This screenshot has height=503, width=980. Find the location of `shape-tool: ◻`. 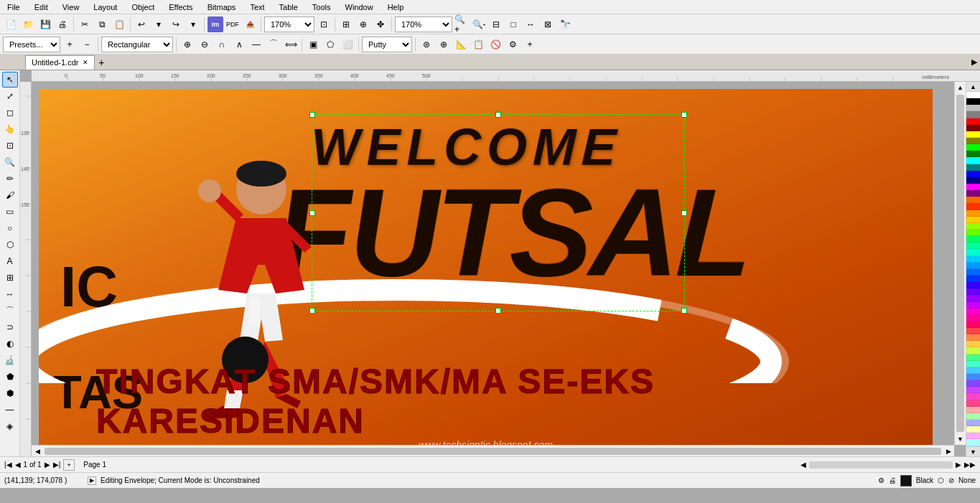

shape-tool: ◻ is located at coordinates (10, 113).